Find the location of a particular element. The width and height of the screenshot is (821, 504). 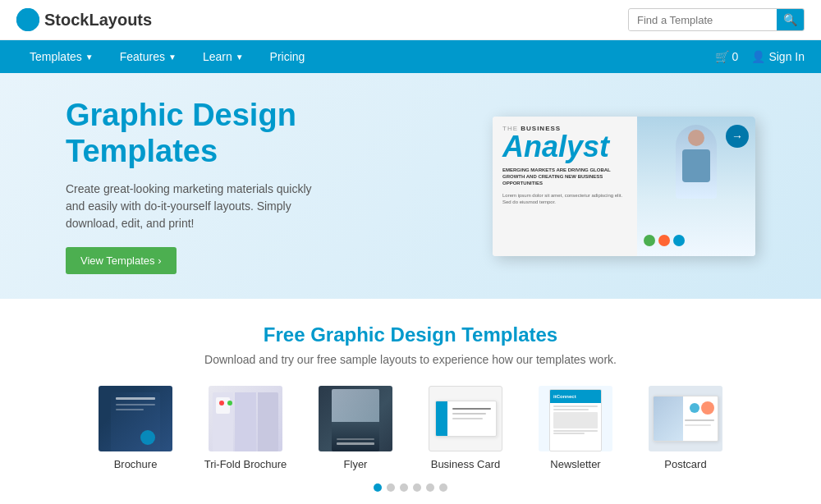

nav-features: Features ▼ is located at coordinates (148, 57).